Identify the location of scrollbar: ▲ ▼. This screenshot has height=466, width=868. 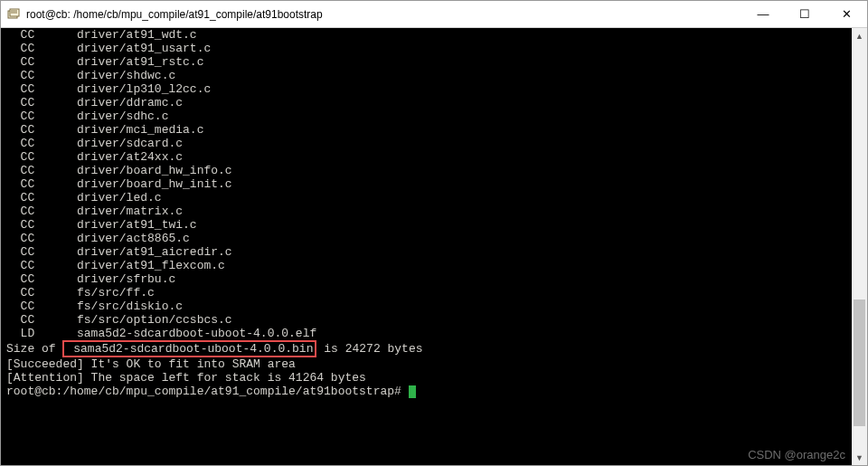
(859, 246).